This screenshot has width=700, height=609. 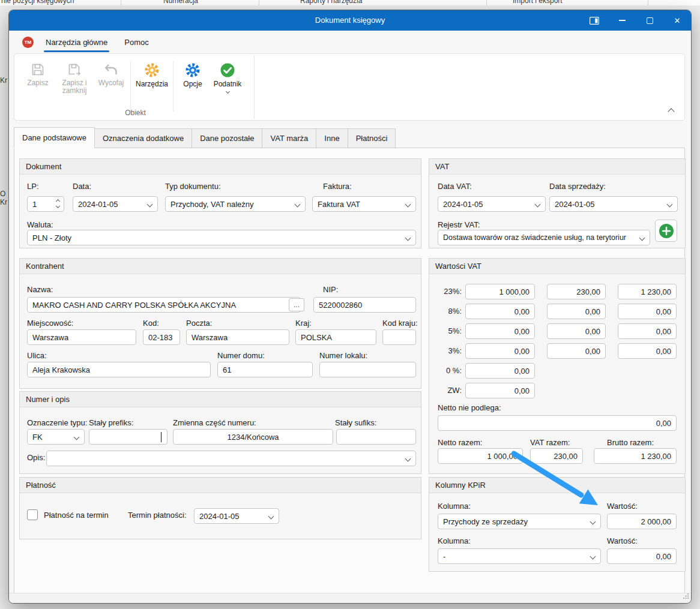 I want to click on tab-dane-pozostale: Dane pozostałe, so click(x=227, y=138).